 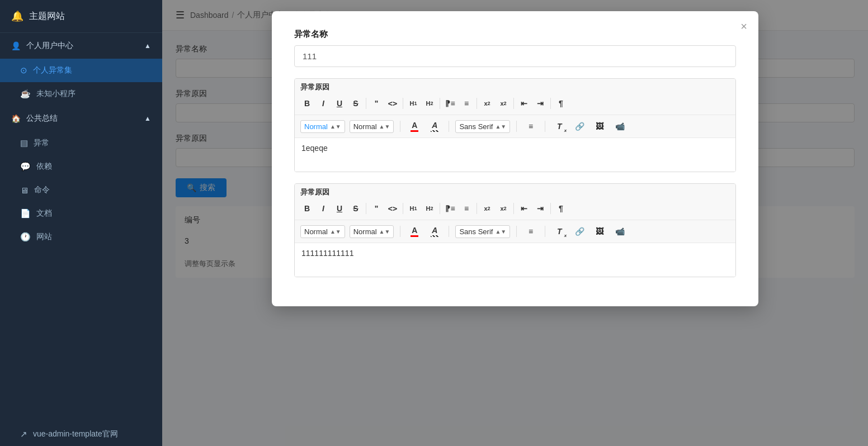 What do you see at coordinates (515, 209) in the screenshot?
I see `rte2-toolbar: B I U S " <> H1 H2 ⁋≡ ≡ x2 x2` at bounding box center [515, 209].